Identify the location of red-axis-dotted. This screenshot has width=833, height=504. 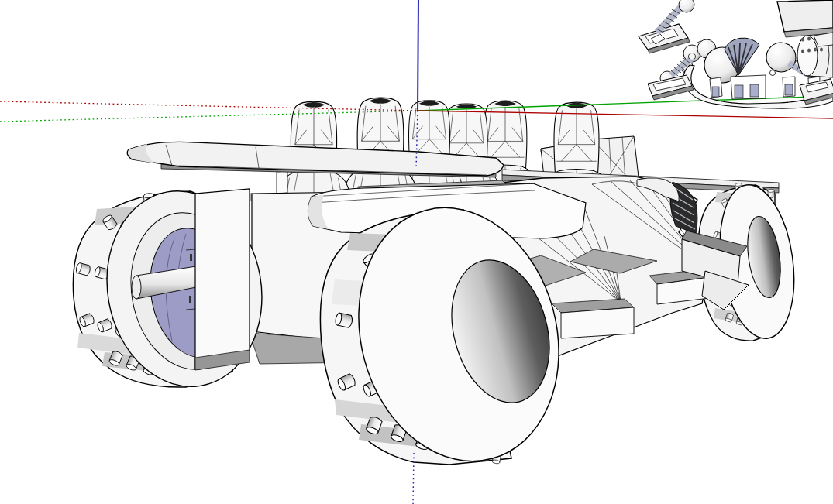
(209, 106).